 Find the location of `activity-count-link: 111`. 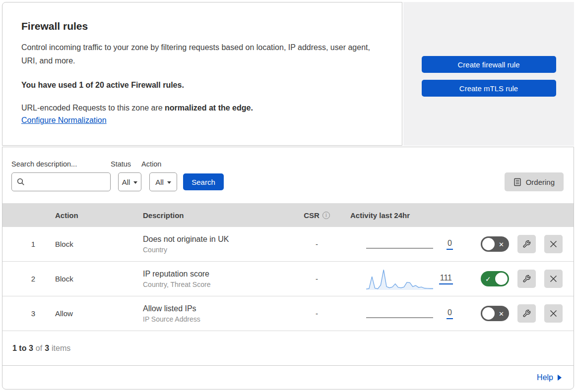

activity-count-link: 111 is located at coordinates (446, 279).